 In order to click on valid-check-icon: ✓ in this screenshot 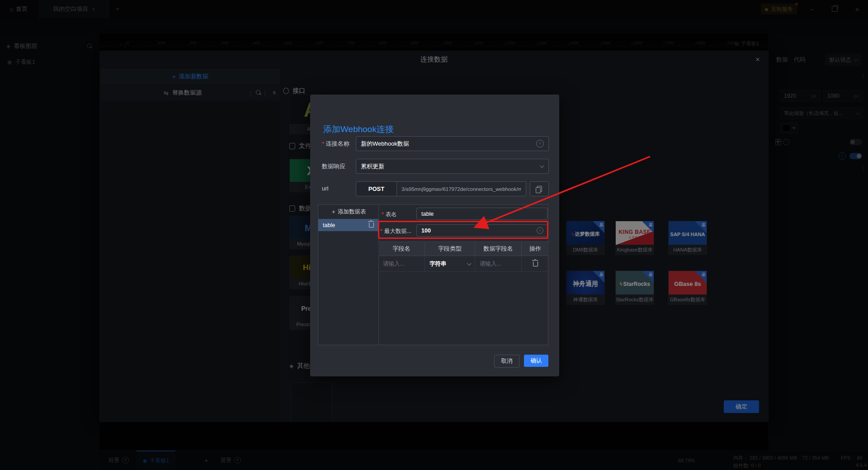, I will do `click(540, 144)`.